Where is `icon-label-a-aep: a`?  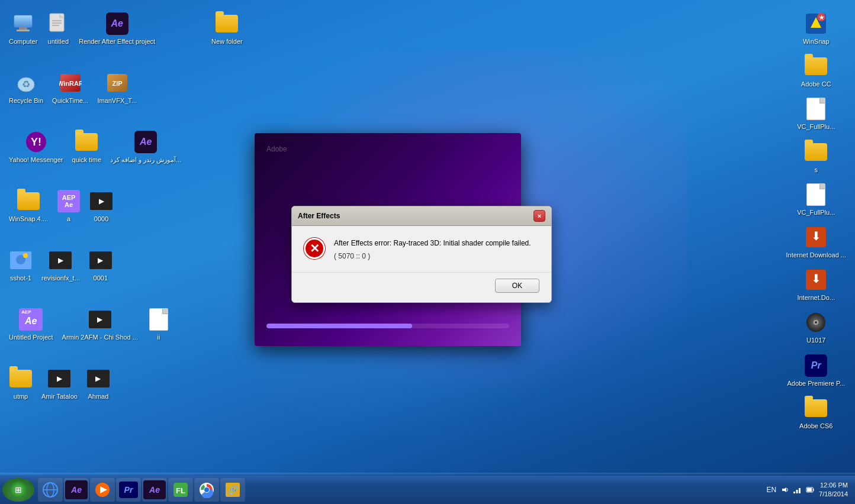 icon-label-a-aep: a is located at coordinates (69, 219).